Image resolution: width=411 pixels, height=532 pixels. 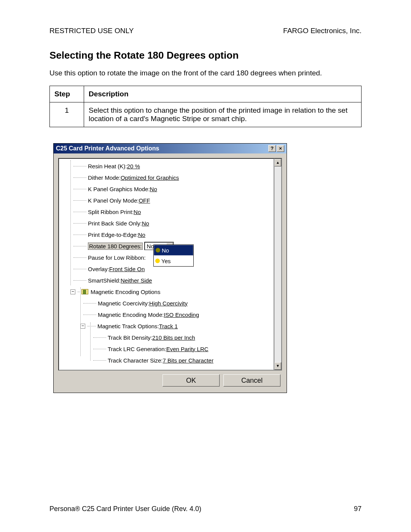 I want to click on tree-item-track-char-size: Track Character Size: 7 Bits per Charact…, so click(x=166, y=360).